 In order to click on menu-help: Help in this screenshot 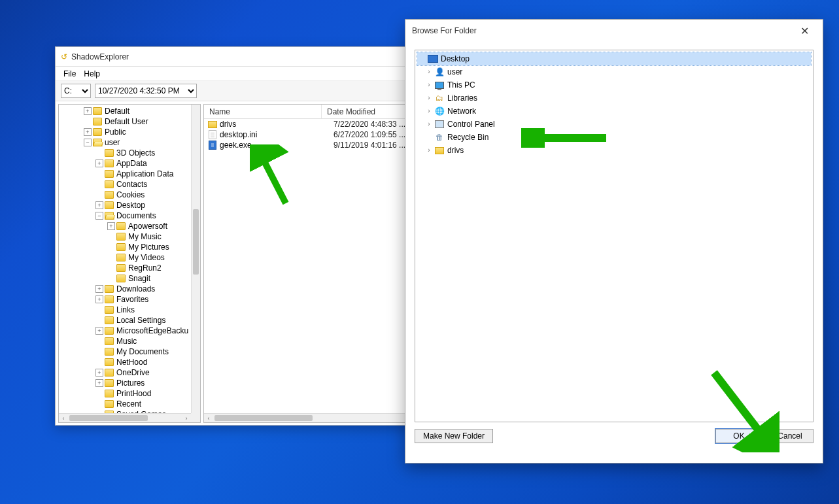, I will do `click(92, 74)`.